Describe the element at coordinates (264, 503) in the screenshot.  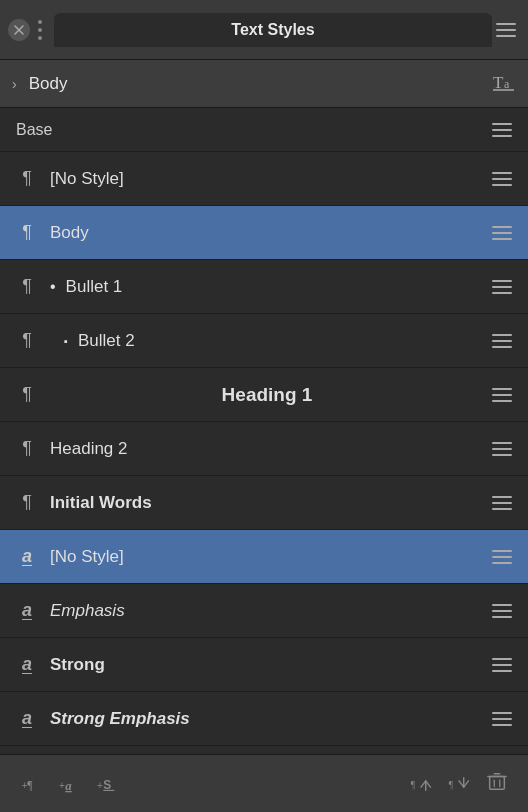
I see `style-row-initial-words: ¶ Initial Words` at that location.